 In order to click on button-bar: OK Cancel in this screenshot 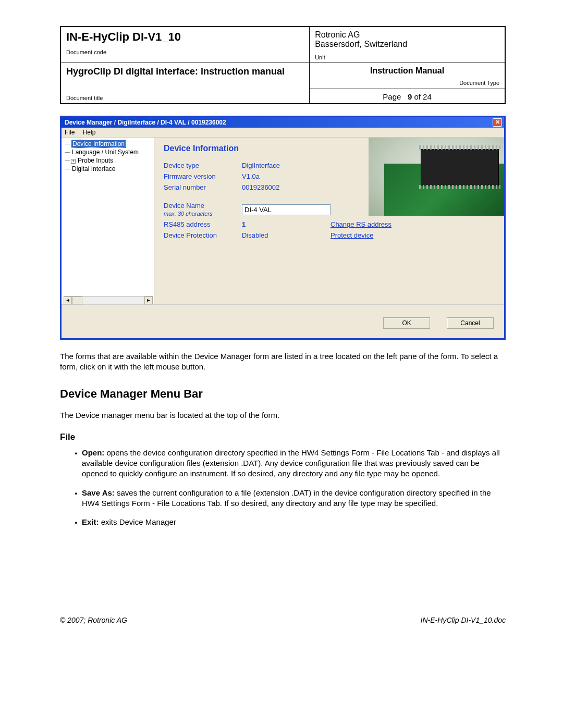, I will do `click(283, 321)`.